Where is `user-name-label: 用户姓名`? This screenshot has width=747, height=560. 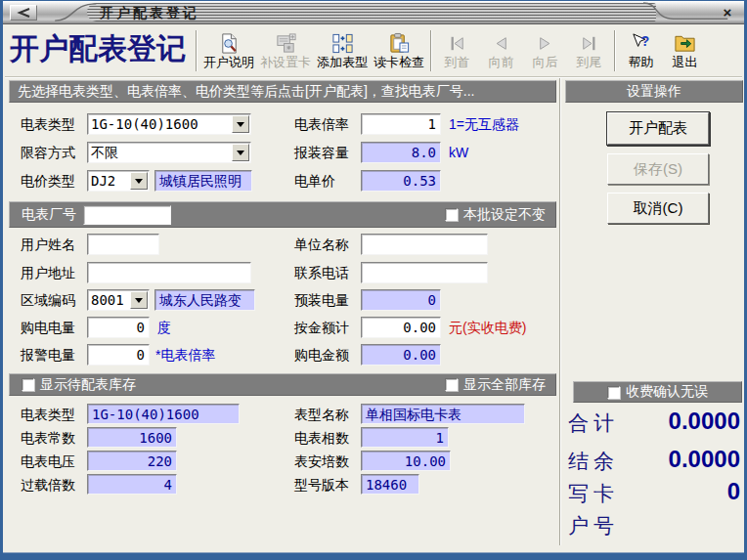
user-name-label: 用户姓名 is located at coordinates (48, 244).